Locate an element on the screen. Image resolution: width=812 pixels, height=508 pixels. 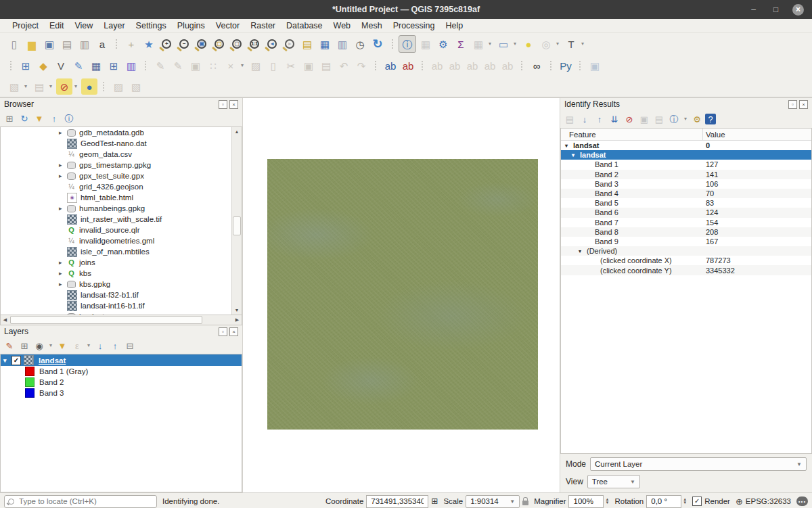
identify-result-row: (clicked coordinate X) 787273 is located at coordinates (686, 260).